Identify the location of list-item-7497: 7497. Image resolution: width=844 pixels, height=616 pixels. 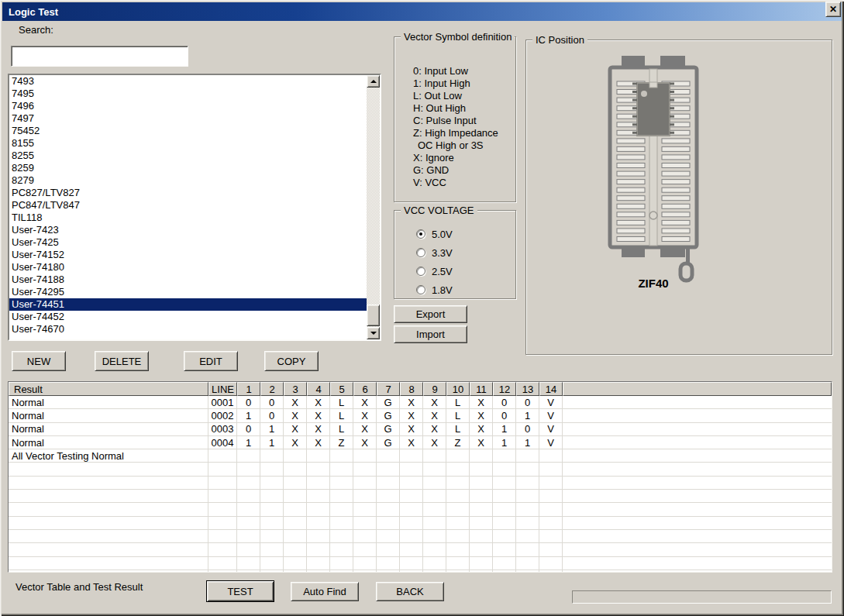
(188, 119).